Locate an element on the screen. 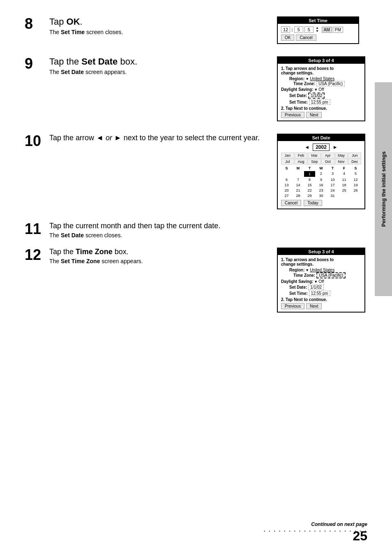  day-1: 1 is located at coordinates (310, 174).